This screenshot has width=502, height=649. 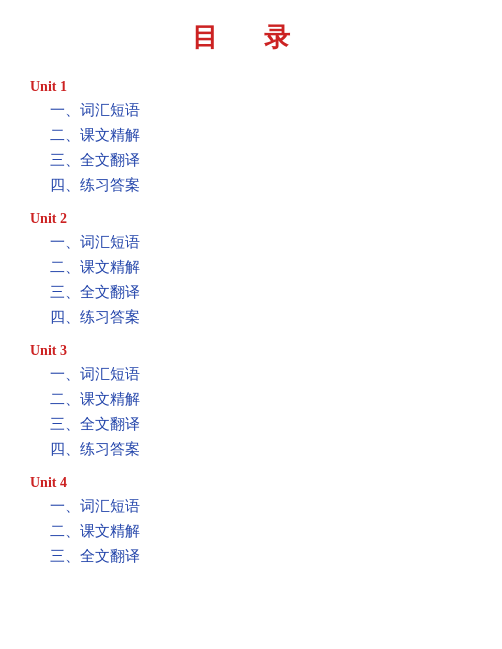 I want to click on toc-item-unit3-4: 四、练习答案, so click(x=261, y=450).